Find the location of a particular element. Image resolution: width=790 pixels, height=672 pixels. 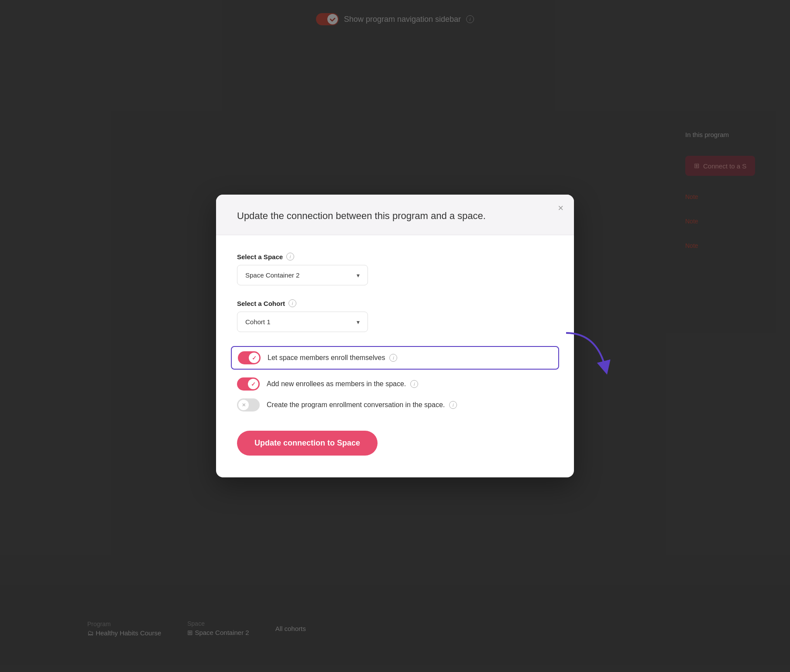

create-enrollment-convo-label: Create the program enrollment conversati… is located at coordinates (362, 405).